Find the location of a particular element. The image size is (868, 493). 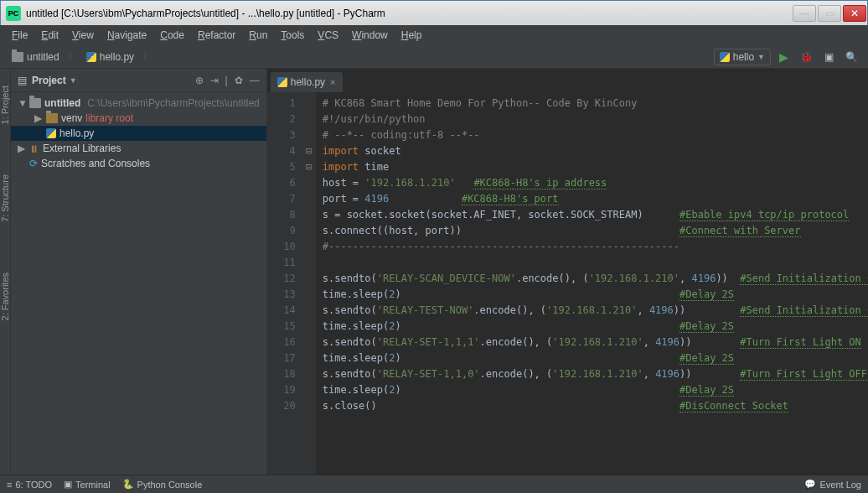

code-line: import socket is located at coordinates (595, 151).